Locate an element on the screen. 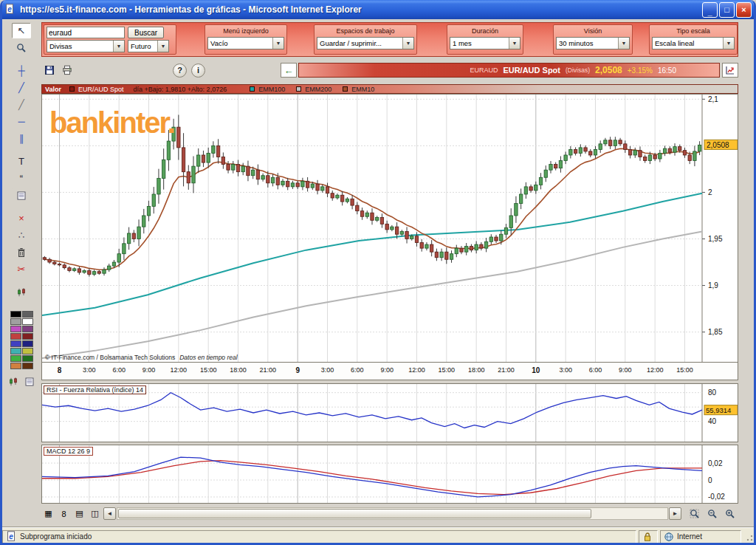  x-tick-label: 12:00 is located at coordinates (416, 370).